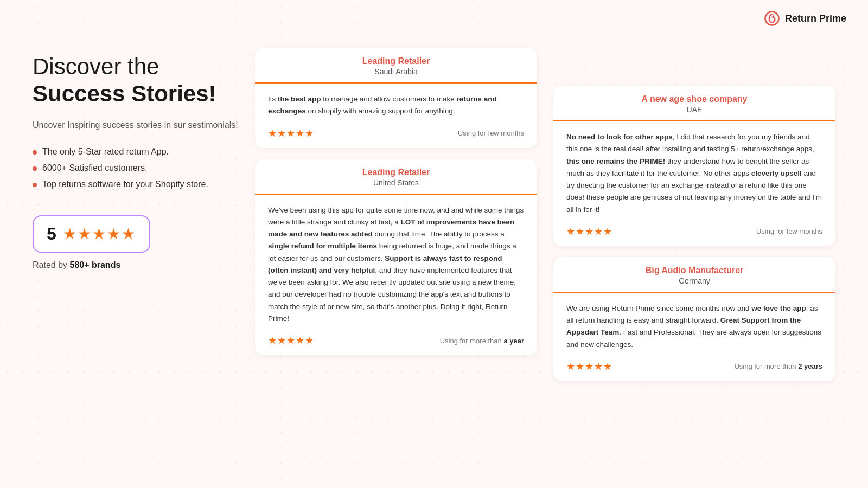 The height and width of the screenshot is (488, 868). What do you see at coordinates (136, 80) in the screenshot?
I see `headline: Discover the Success Stories!` at bounding box center [136, 80].